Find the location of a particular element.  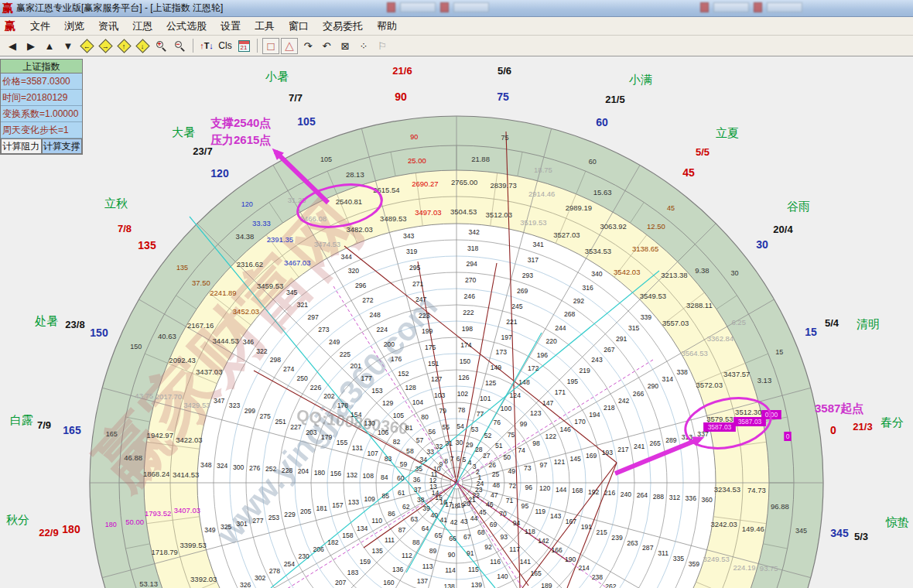

price-scale-label: 1868.24 is located at coordinates (156, 473).